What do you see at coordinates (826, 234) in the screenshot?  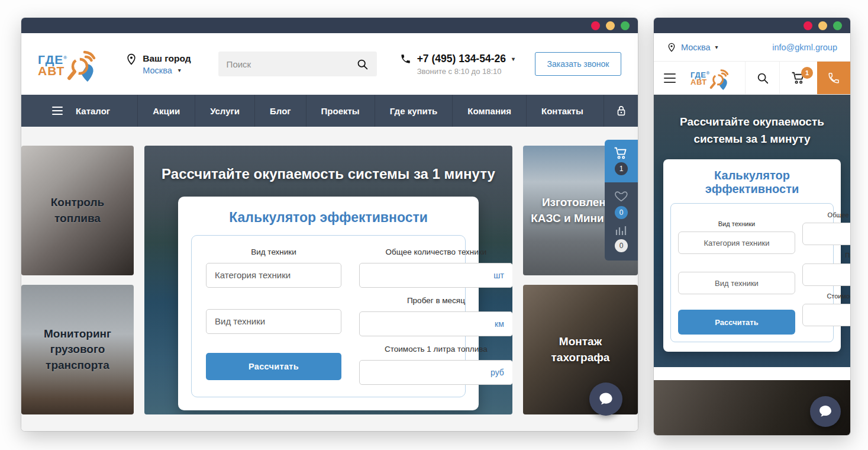 I see `quantity-field: шт` at bounding box center [826, 234].